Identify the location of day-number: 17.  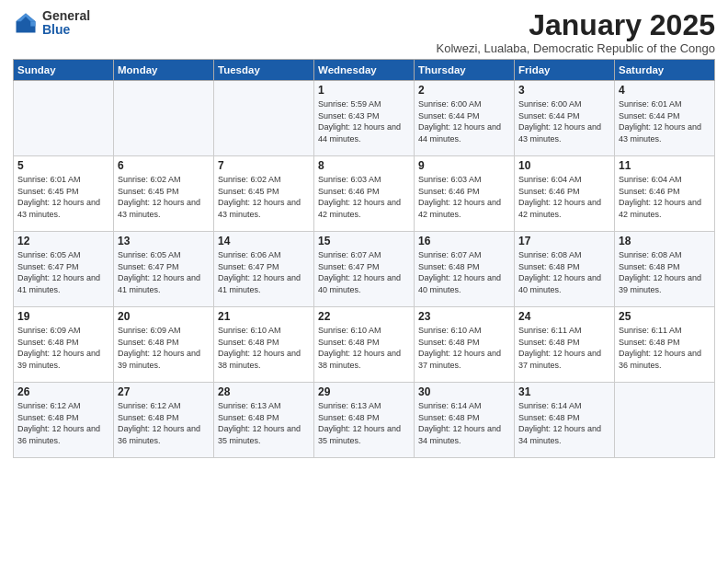
(564, 241).